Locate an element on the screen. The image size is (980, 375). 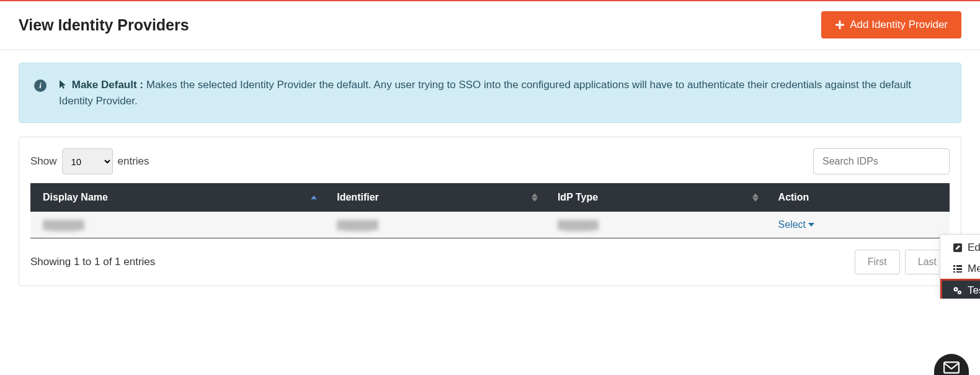
search-input is located at coordinates (881, 161).